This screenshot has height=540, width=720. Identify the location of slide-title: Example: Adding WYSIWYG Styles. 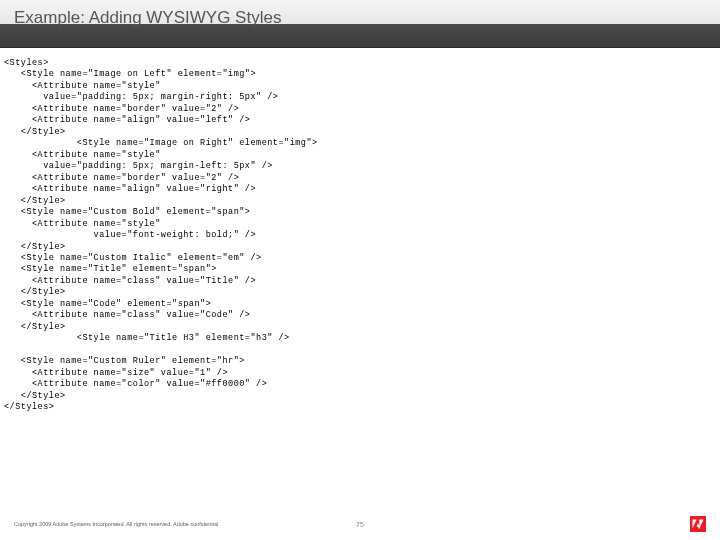
(360, 18).